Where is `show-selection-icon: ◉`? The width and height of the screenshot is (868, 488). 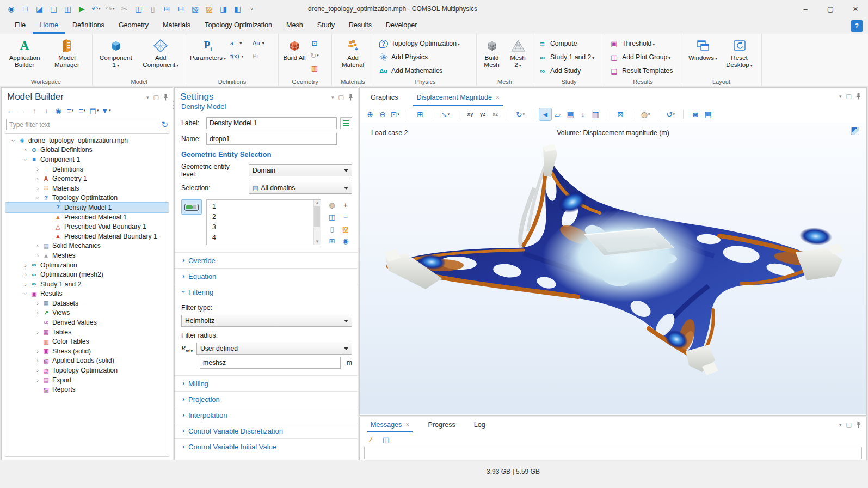 show-selection-icon: ◉ is located at coordinates (346, 241).